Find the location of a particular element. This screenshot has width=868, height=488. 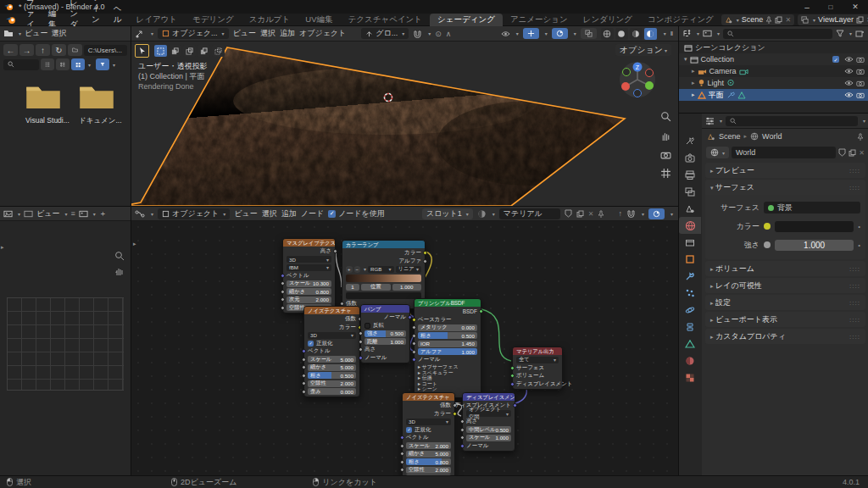

socket-displacement-input is located at coordinates (512, 385).